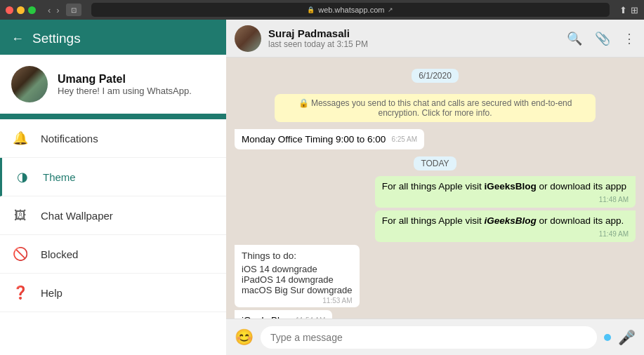 The width and height of the screenshot is (644, 355). What do you see at coordinates (350, 10) in the screenshot?
I see `address-bar: 🔒 web.whatsapp.com ↗` at bounding box center [350, 10].